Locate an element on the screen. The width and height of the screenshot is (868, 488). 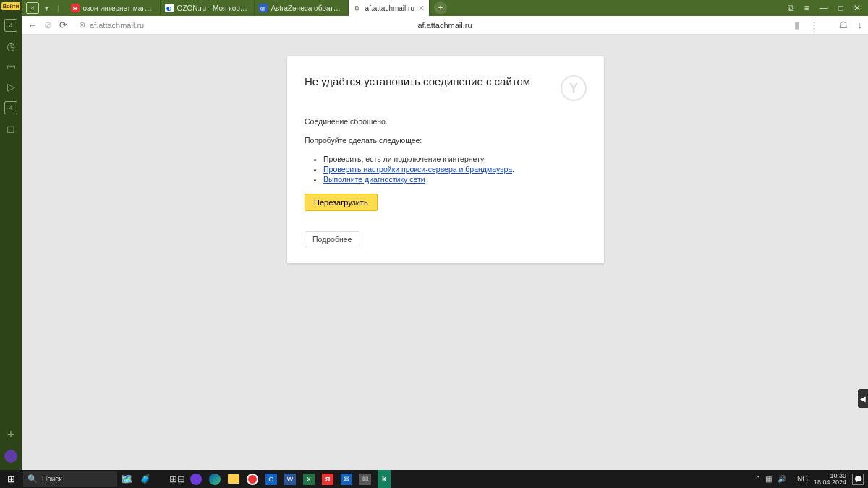
error-try: Попробуйте сделать следующее: is located at coordinates (446, 140).